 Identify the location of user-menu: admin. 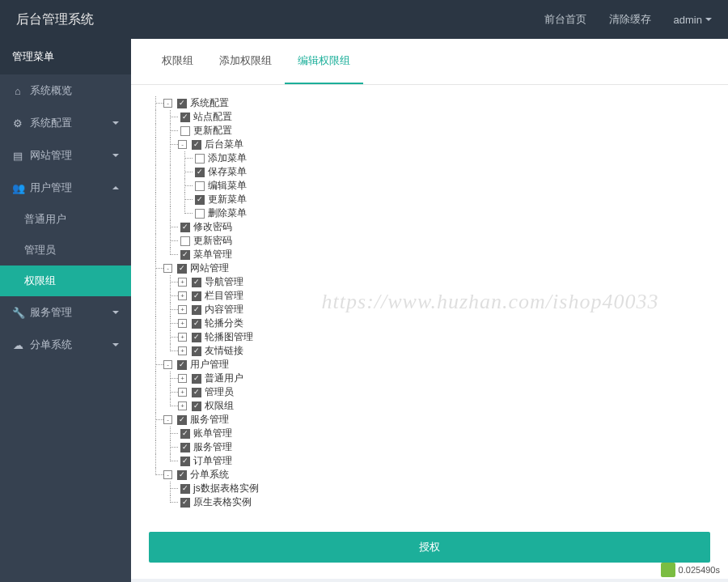
(692, 19).